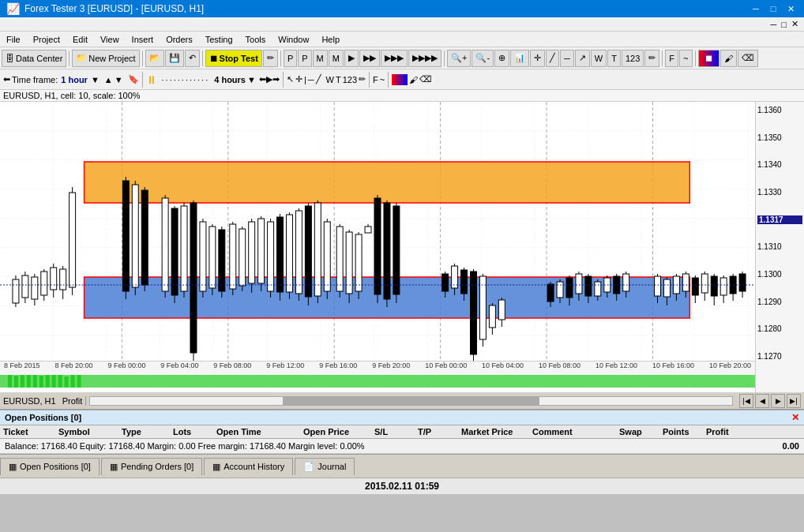  Describe the element at coordinates (202, 58) in the screenshot. I see `sep3` at that location.